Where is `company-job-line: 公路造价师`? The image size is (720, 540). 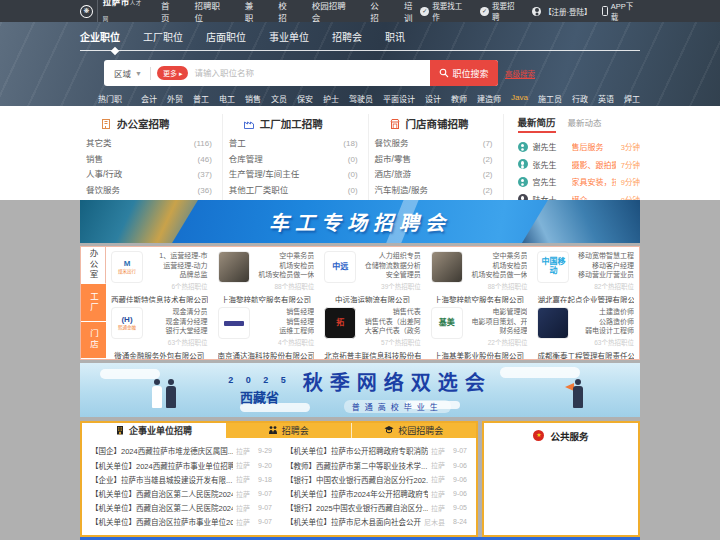
company-job-line: 公路造价师 is located at coordinates (604, 322).